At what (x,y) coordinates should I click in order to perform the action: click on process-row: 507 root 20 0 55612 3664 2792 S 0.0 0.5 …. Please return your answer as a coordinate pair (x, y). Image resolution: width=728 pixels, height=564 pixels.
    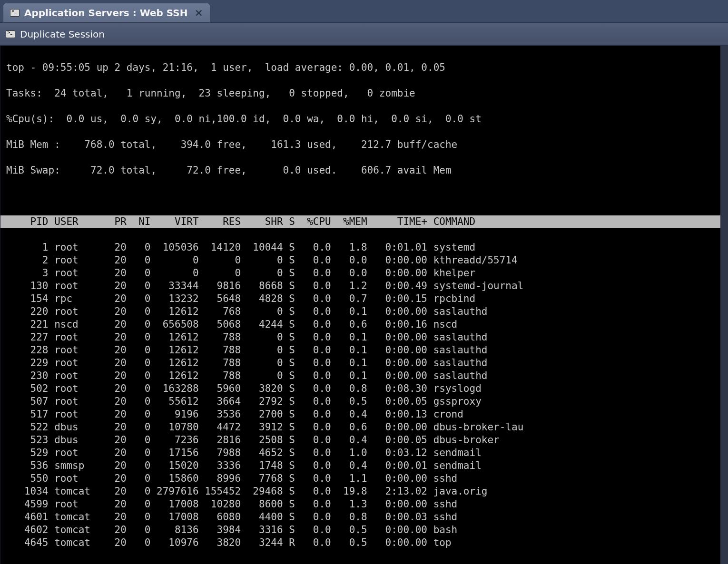
    Looking at the image, I should click on (364, 401).